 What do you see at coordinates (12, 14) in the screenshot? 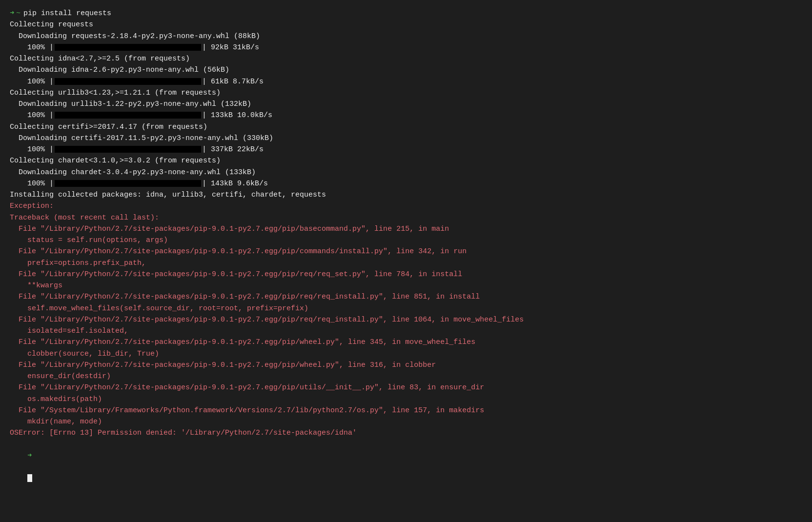
I see `prompt-arrow-icon: ➜` at bounding box center [12, 14].